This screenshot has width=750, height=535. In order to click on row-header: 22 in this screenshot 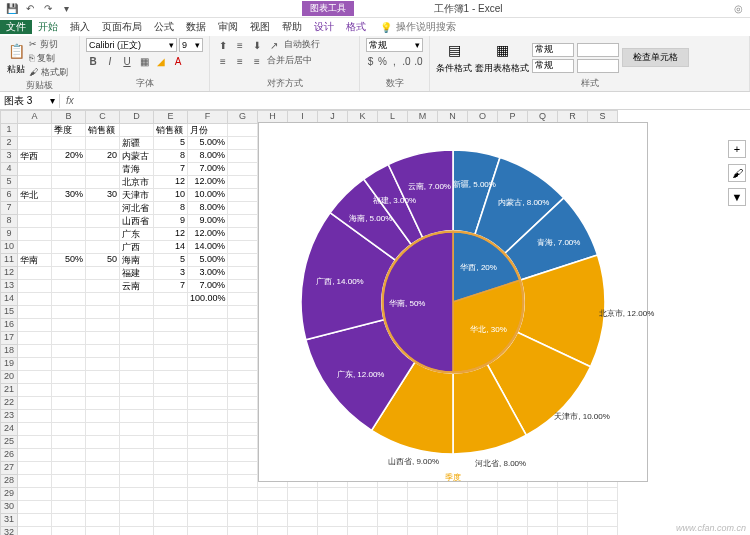, I will do `click(9, 404)`.